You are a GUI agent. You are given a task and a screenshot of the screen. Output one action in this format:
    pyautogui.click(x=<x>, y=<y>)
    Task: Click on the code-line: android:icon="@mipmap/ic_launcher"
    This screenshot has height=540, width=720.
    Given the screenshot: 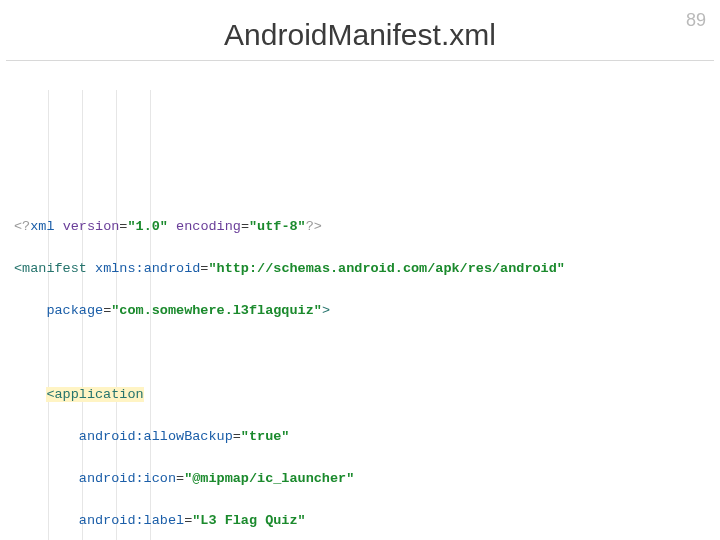 What is the action you would take?
    pyautogui.click(x=360, y=478)
    